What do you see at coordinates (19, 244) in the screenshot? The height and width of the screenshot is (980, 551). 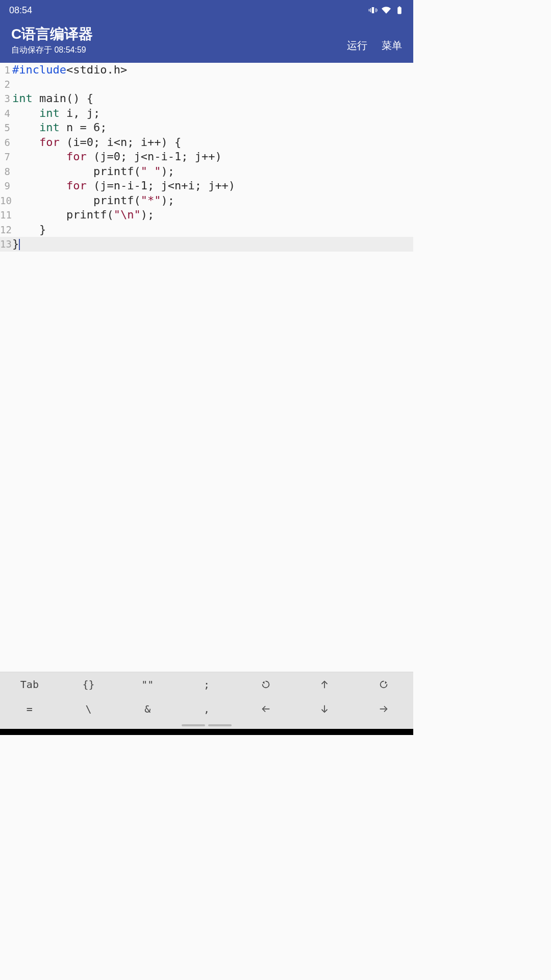 I see `text-cursor` at bounding box center [19, 244].